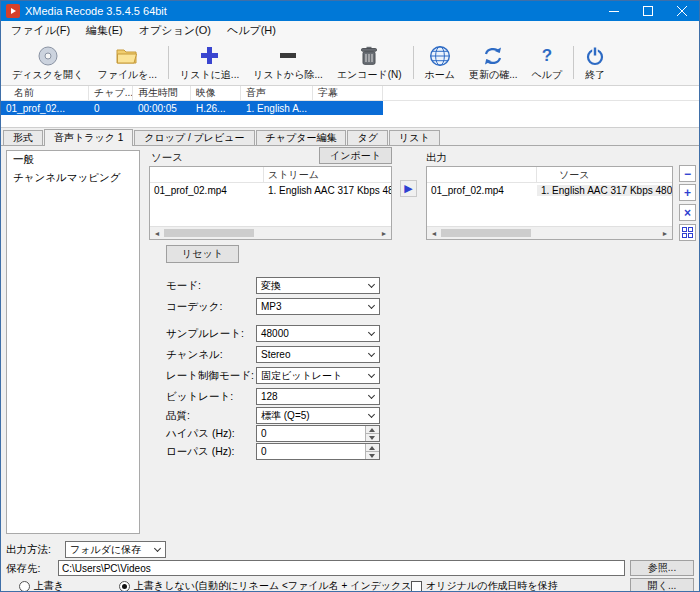  I want to click on minimize-button, so click(614, 11).